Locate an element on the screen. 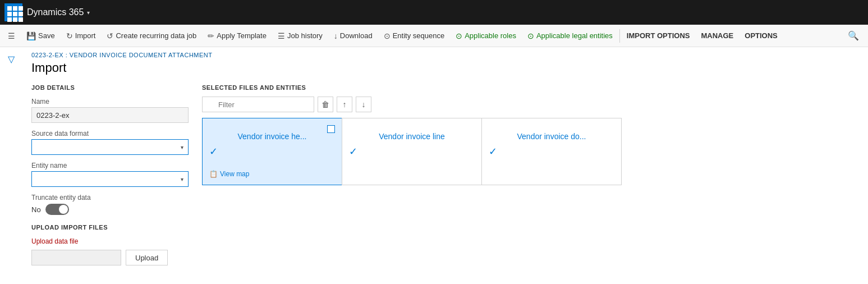 The width and height of the screenshot is (868, 284). job-details-title: JOB DETAILS is located at coordinates (110, 88).